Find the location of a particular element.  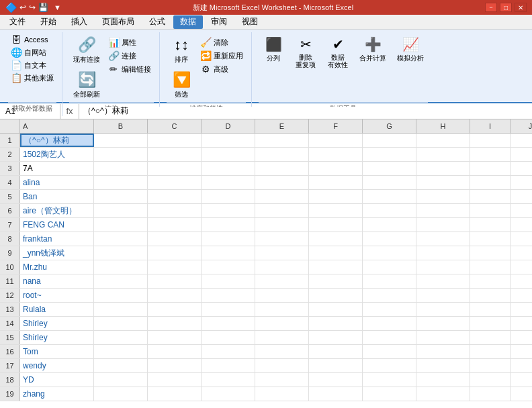

col-header-f: F is located at coordinates (336, 126).